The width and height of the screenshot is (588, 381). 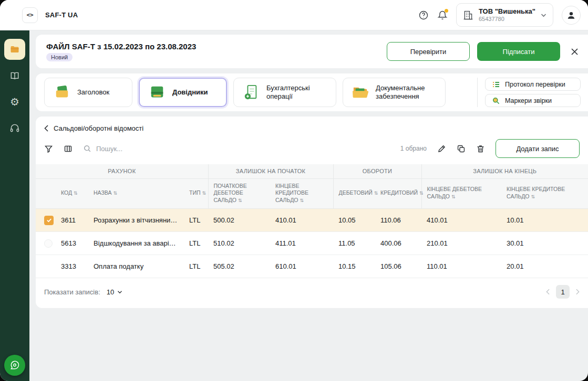 I want to click on cell-opening-debit: 500.02, so click(x=239, y=220).